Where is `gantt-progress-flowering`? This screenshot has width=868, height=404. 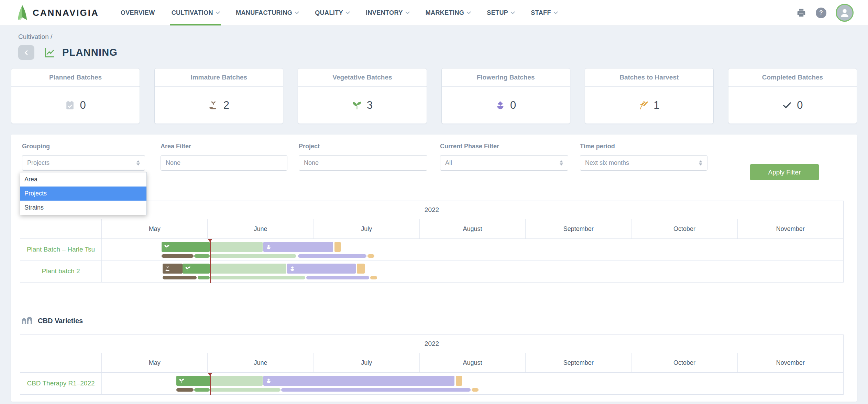 gantt-progress-flowering is located at coordinates (338, 278).